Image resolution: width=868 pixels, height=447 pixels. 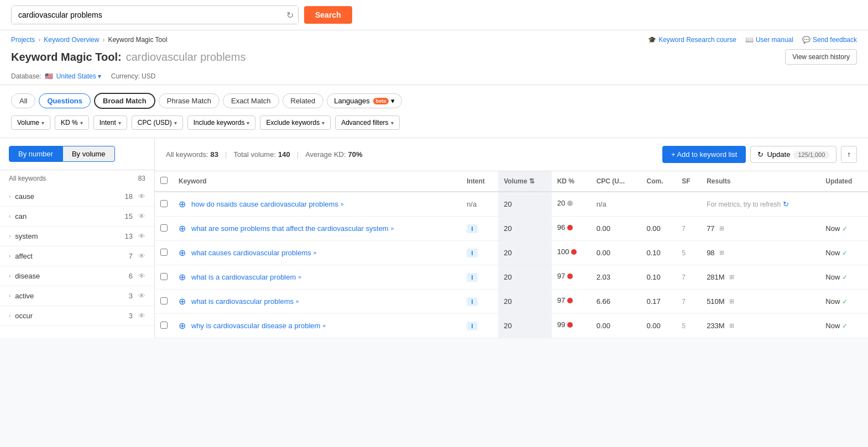 I want to click on volume-cell: 20, so click(x=525, y=302).